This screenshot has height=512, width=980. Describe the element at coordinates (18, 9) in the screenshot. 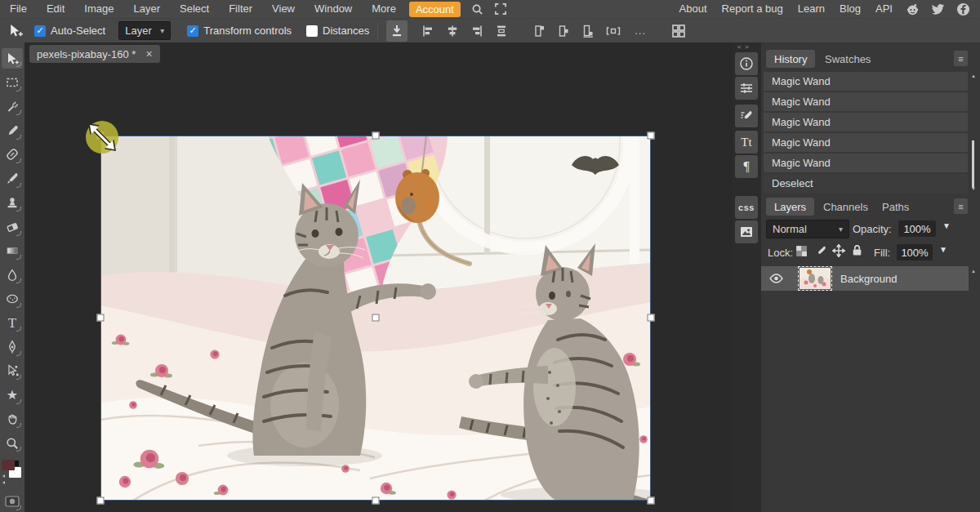

I see `menu-file: File` at that location.